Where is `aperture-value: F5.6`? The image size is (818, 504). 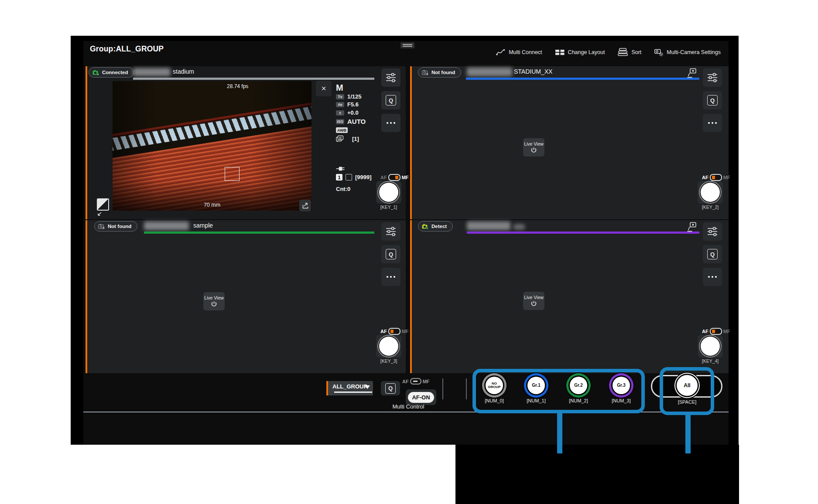
aperture-value: F5.6 is located at coordinates (353, 105).